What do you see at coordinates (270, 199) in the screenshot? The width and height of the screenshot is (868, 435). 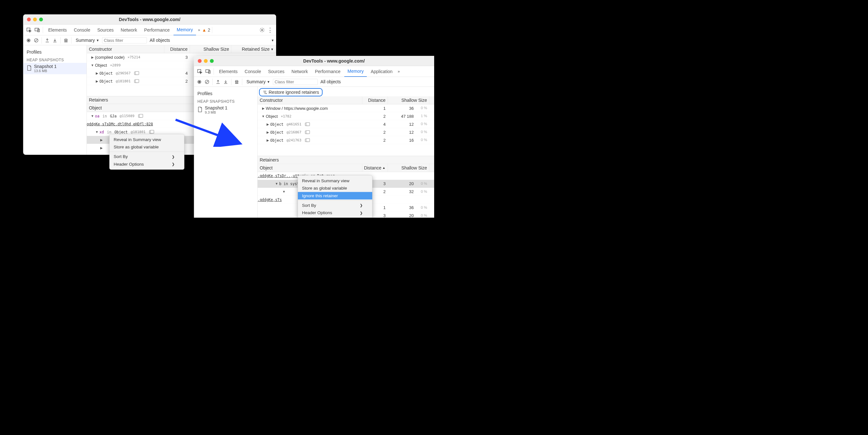 I see `source-link: ,qddgKe,sTs` at bounding box center [270, 199].